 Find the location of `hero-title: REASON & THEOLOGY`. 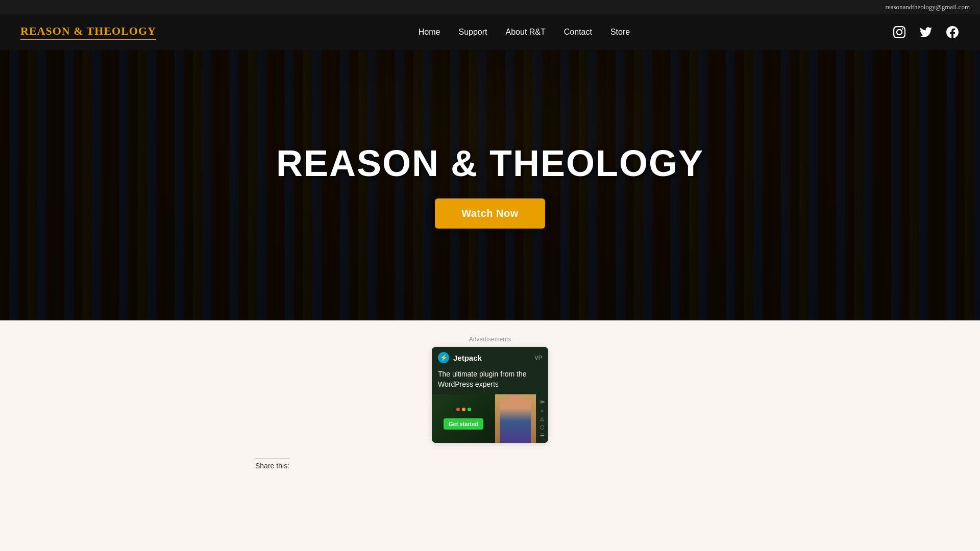

hero-title: REASON & THEOLOGY is located at coordinates (490, 163).